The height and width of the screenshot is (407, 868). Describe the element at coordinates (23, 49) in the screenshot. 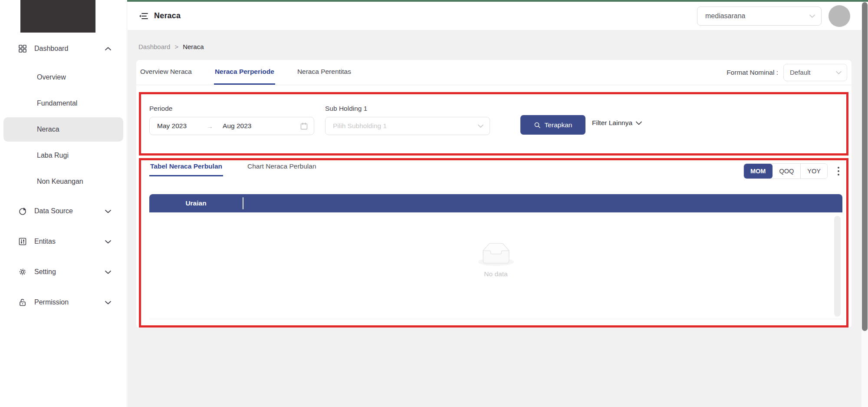

I see `dashboard-grid-icon` at that location.